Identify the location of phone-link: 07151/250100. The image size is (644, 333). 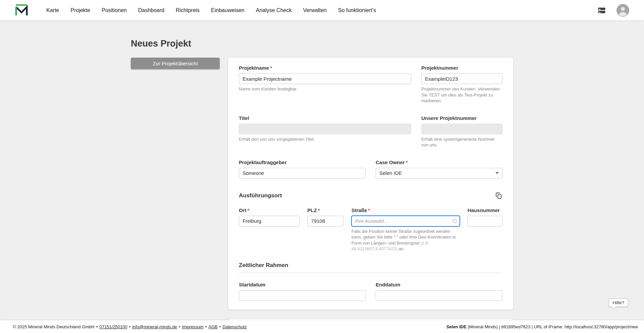
(113, 327).